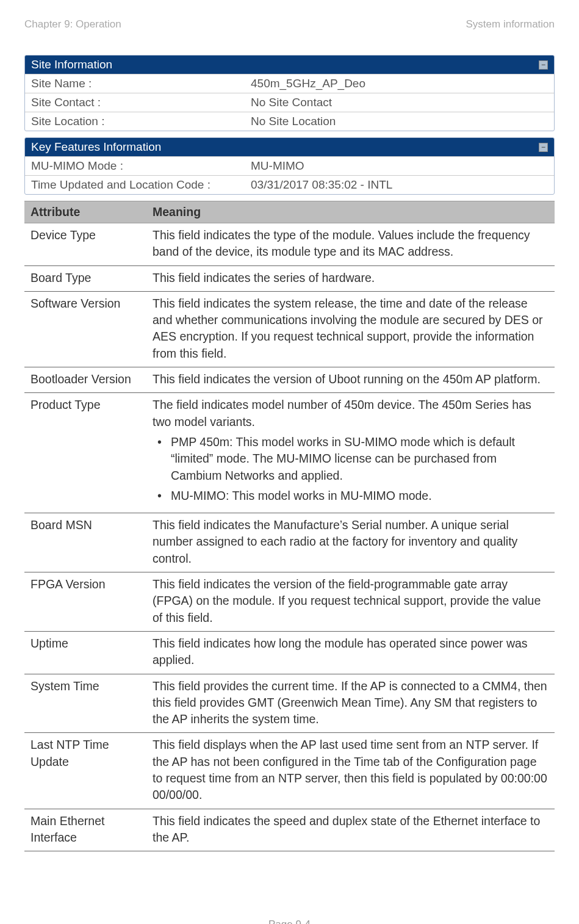 The width and height of the screenshot is (579, 924). What do you see at coordinates (350, 652) in the screenshot?
I see `attr-meaning: This field indicates how long the module…` at bounding box center [350, 652].